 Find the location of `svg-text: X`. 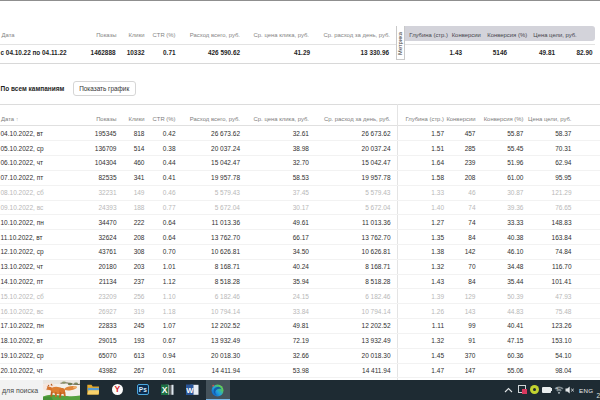

svg-text: X is located at coordinates (165, 390).